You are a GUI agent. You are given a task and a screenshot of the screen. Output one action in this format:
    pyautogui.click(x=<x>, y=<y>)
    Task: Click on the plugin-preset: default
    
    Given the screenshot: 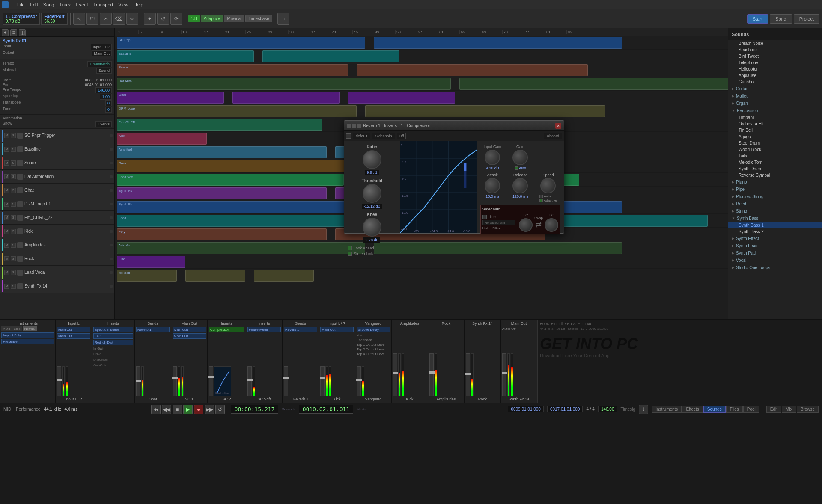 What is the action you would take?
    pyautogui.click(x=361, y=136)
    